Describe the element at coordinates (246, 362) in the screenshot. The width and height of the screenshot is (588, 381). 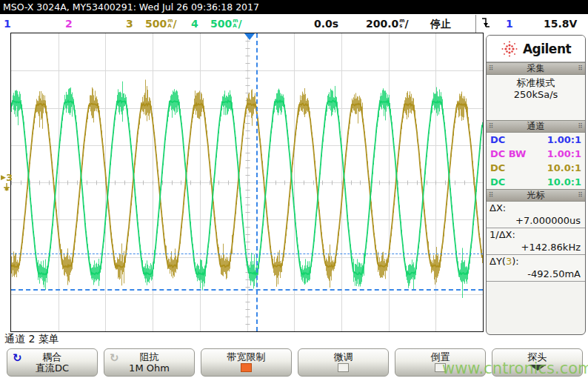
I see `softkey-bandwidth-limit: 带宽限制` at that location.